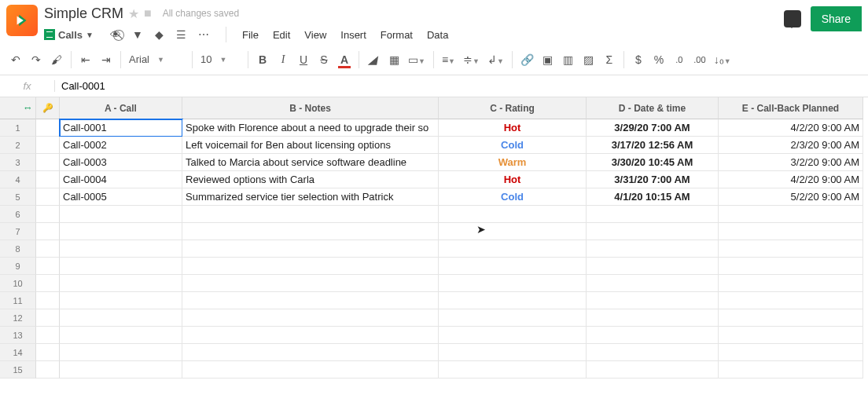 The height and width of the screenshot is (395, 868). I want to click on comment-insert-icon: ▣, so click(548, 60).